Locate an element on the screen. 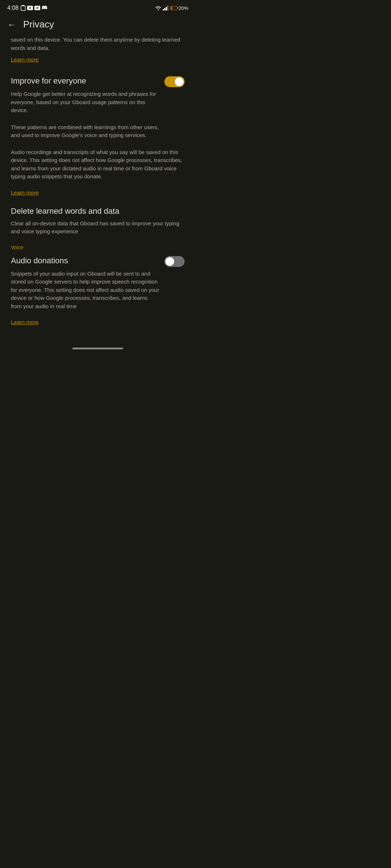 The height and width of the screenshot is (868, 391). delete-section-body: Clear all on-device data that Gboard has… is located at coordinates (98, 228).